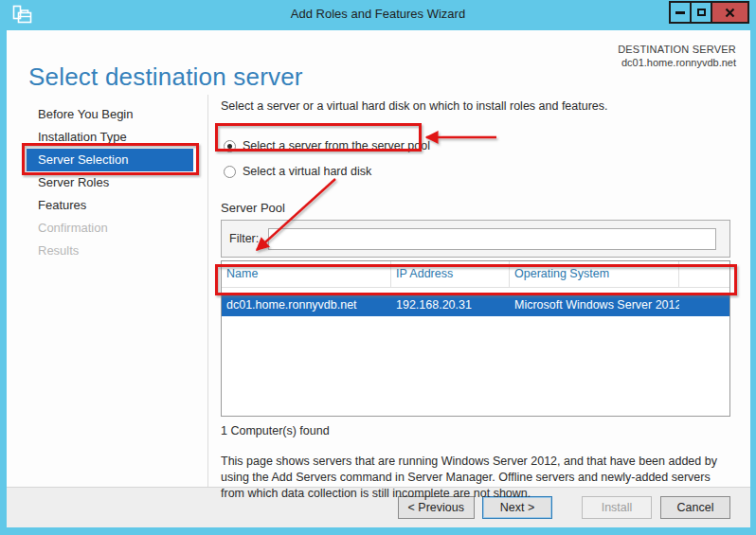  What do you see at coordinates (680, 12) in the screenshot?
I see `minimize-button` at bounding box center [680, 12].